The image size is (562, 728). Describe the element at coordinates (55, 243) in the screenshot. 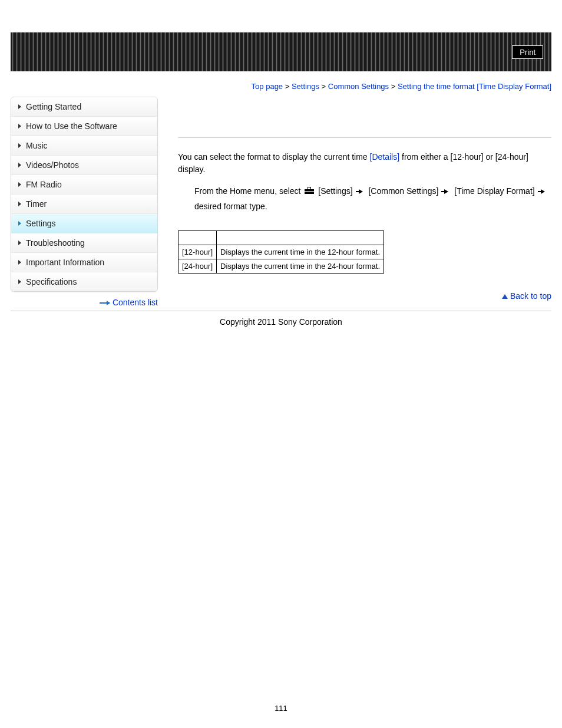

I see `sidebar-item-label: Troubleshooting` at that location.